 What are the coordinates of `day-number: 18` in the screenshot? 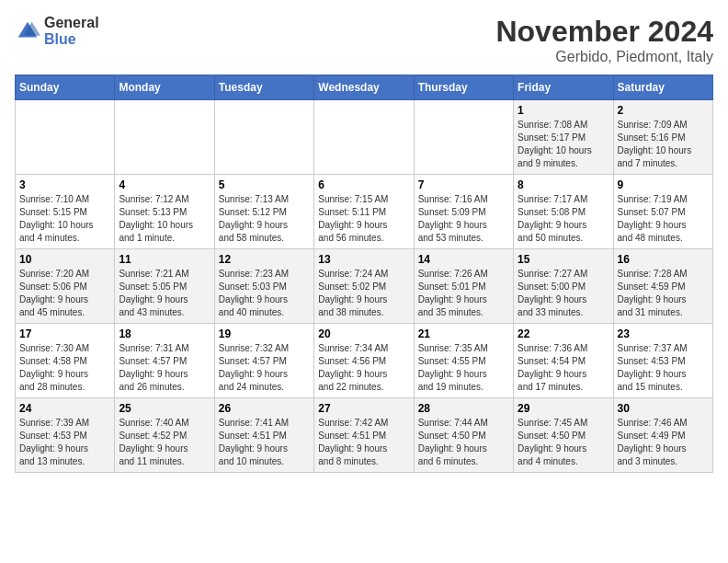 It's located at (164, 334).